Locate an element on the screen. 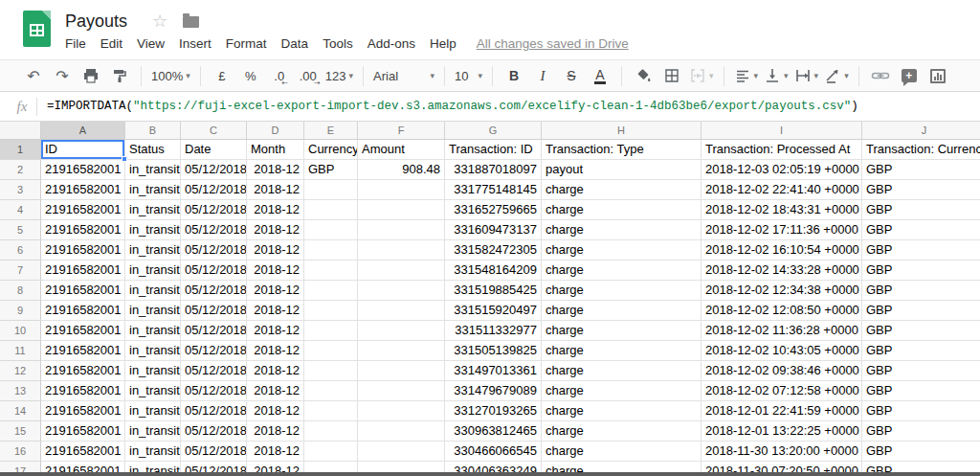 The width and height of the screenshot is (980, 476). cell-J16: GBP is located at coordinates (921, 452).